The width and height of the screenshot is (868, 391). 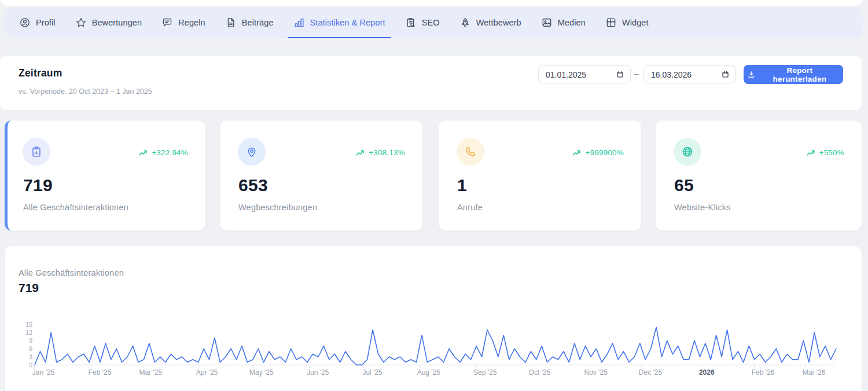 I want to click on main-tab-bar: ProfilBewertungenRegelnBeiträgeStatistik…, so click(x=434, y=23).